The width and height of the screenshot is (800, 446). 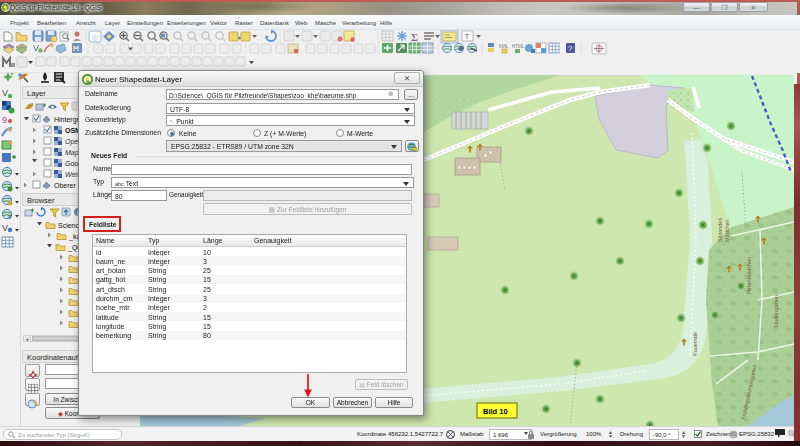 I want to click on svg-text: Hirtenmädchen, so click(x=749, y=276).